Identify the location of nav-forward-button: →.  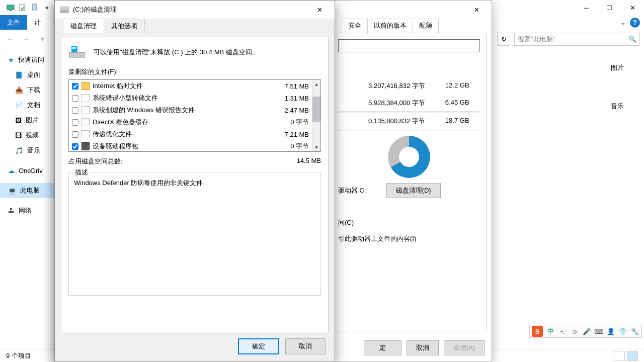
(26, 39).